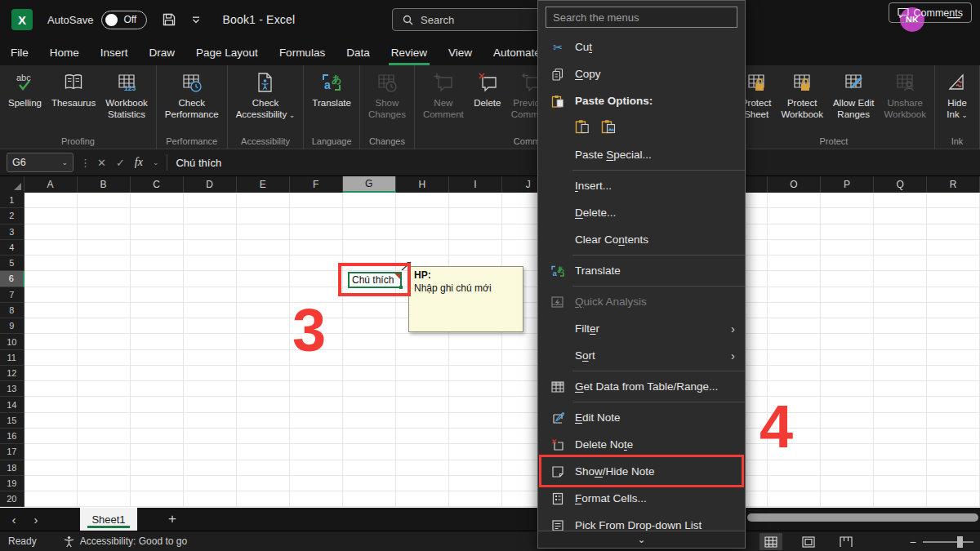 The height and width of the screenshot is (551, 980). What do you see at coordinates (263, 358) in the screenshot?
I see `cell-e11` at bounding box center [263, 358].